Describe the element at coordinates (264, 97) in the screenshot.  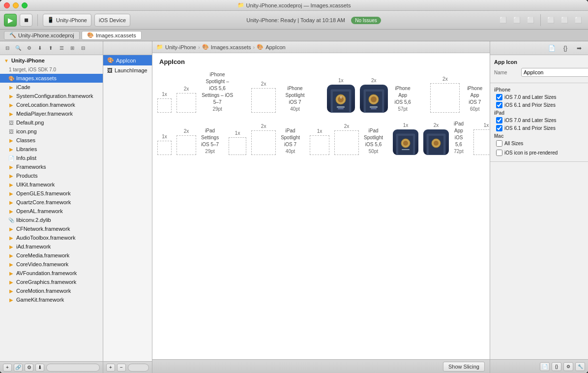
I see `iphone-spotlight-ios7-2x: 2x` at that location.